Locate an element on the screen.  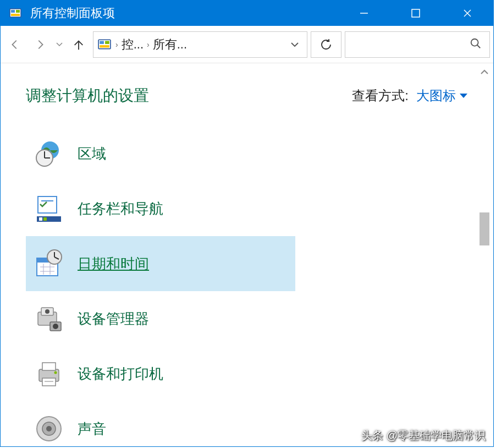
navbar: › 控... › 所有... is located at coordinates (247, 45).